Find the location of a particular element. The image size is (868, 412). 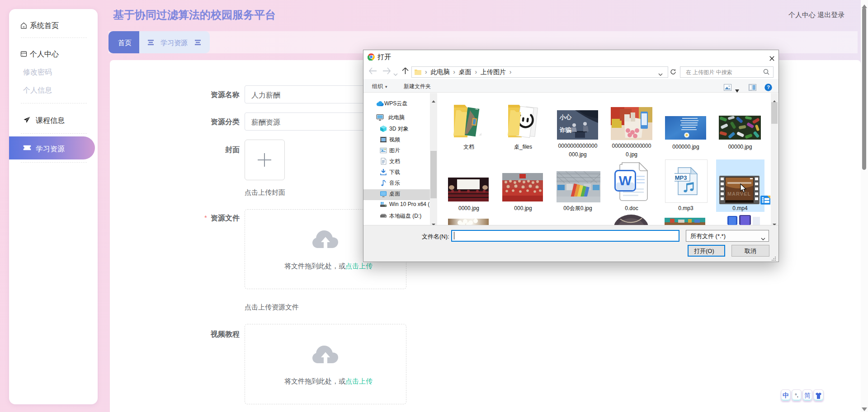

svg-text: MP3 is located at coordinates (681, 178).